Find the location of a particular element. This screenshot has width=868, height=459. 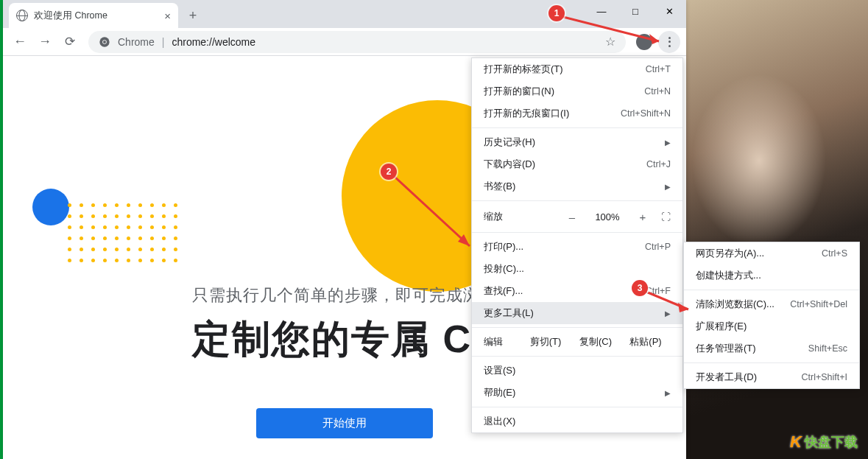

more-tools-submenu: 网页另存为(A)...Ctrl+S 创建快捷方式... 清除浏览数据(C)...… is located at coordinates (772, 315).